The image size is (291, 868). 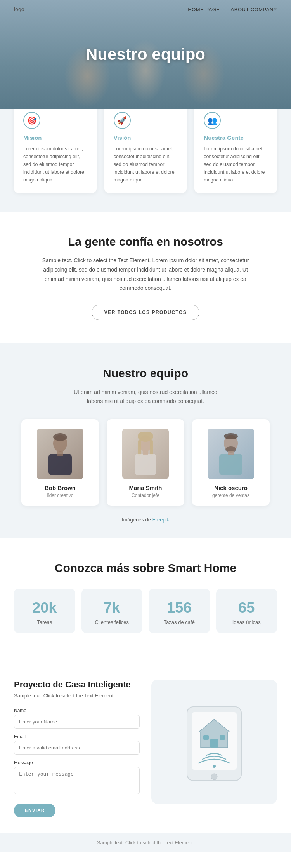 What do you see at coordinates (55, 164) in the screenshot?
I see `mision-text: Lorem ipsum dolor sit amet, consectetur …` at bounding box center [55, 164].